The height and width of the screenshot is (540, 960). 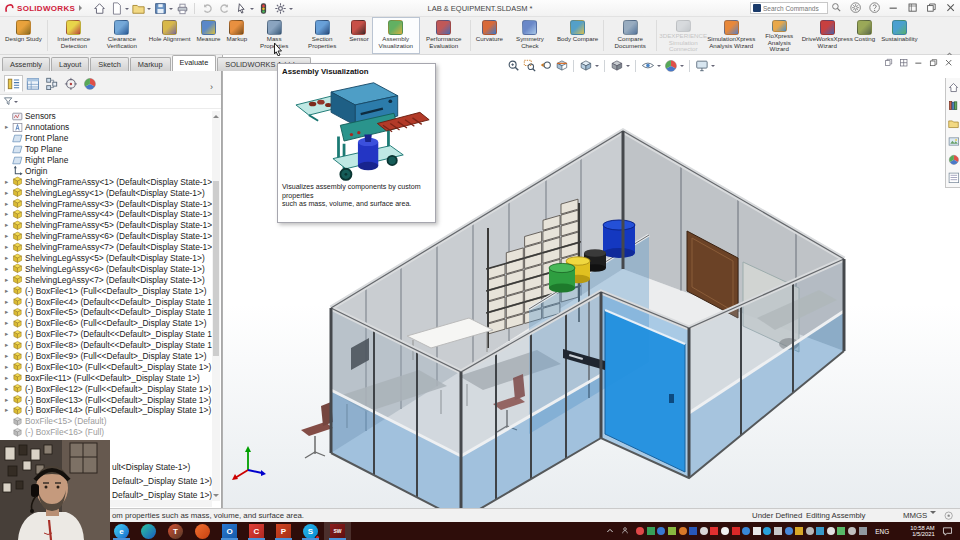 I want to click on design-study-button: Design Study, so click(x=24, y=36).